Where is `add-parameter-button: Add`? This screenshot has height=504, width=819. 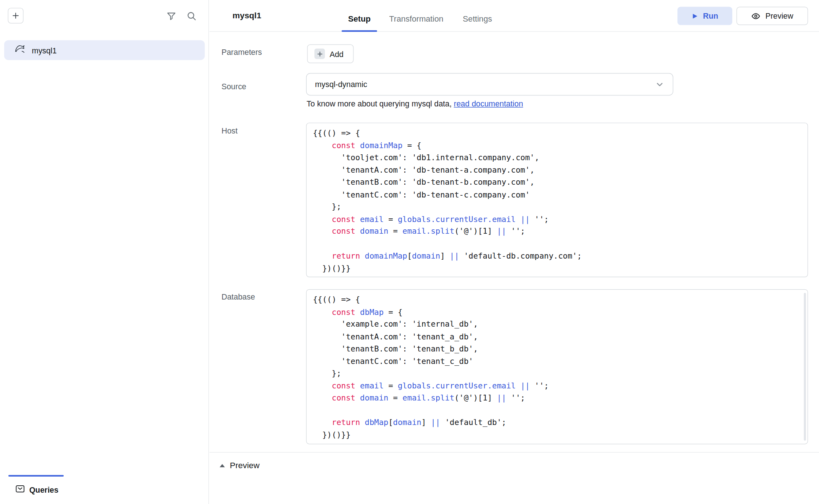
add-parameter-button: Add is located at coordinates (330, 53).